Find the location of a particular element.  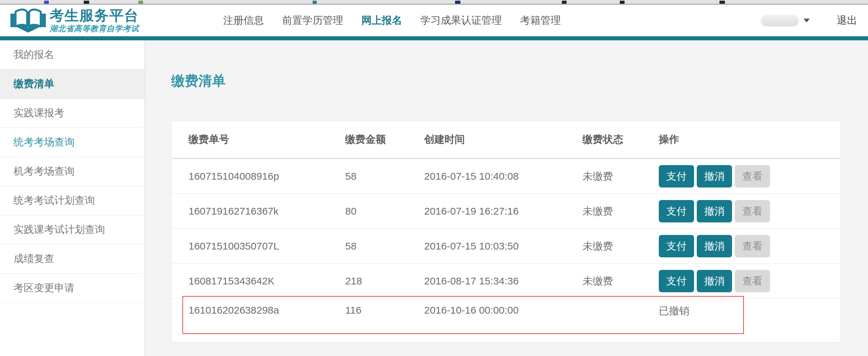

logo: 考生服务平台 湖北省高等教育自学考试 is located at coordinates (78, 21).